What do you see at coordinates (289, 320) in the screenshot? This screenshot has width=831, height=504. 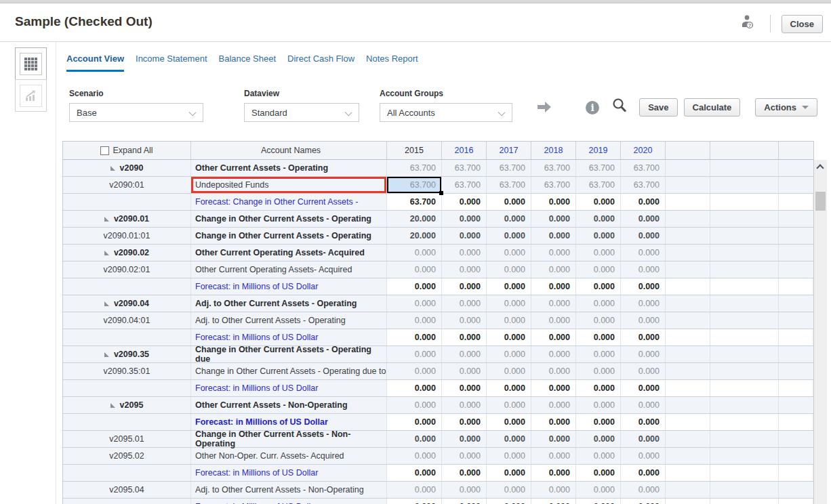 I see `account-name-cell: Adj. to Other Current Assets - Operating` at bounding box center [289, 320].